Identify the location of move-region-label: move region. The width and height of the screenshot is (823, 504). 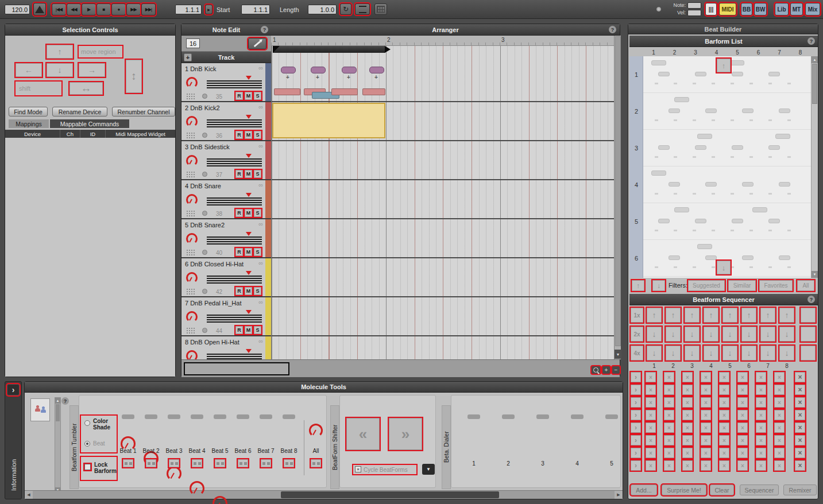
(101, 52).